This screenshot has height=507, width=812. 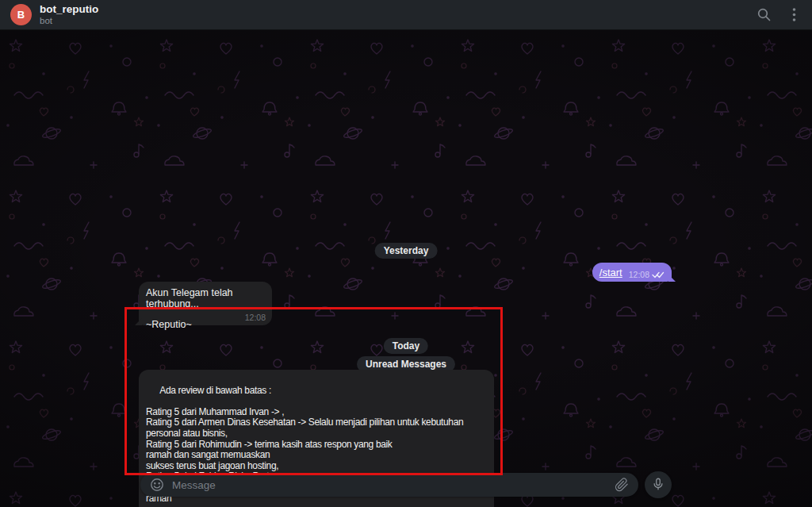 I want to click on paperclip-icon, so click(x=622, y=485).